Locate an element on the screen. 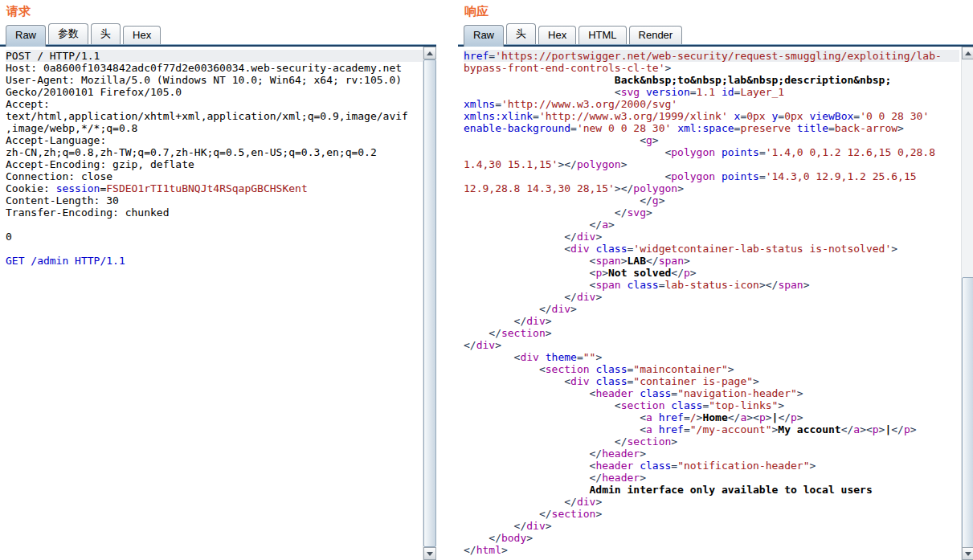 The image size is (973, 560). code-line: xmlns='http://www.w3.org/2000/svg' is located at coordinates (712, 104).